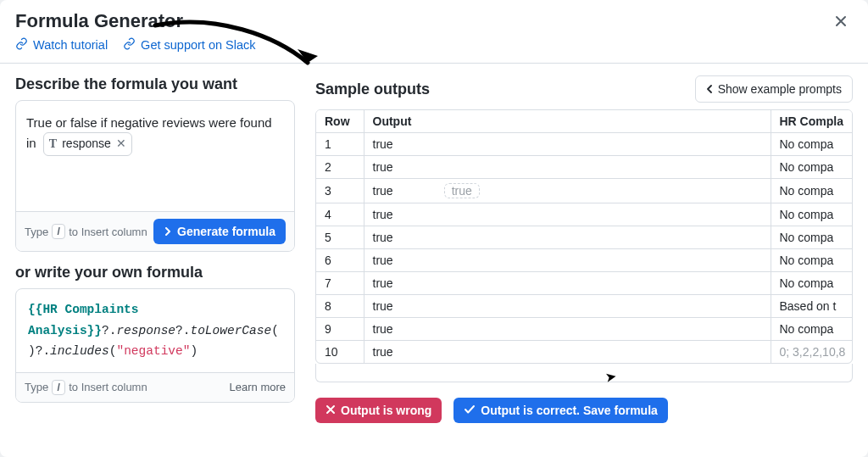  I want to click on dialog-header: Formula Generator Watch tutorial Get sup…, so click(434, 31).